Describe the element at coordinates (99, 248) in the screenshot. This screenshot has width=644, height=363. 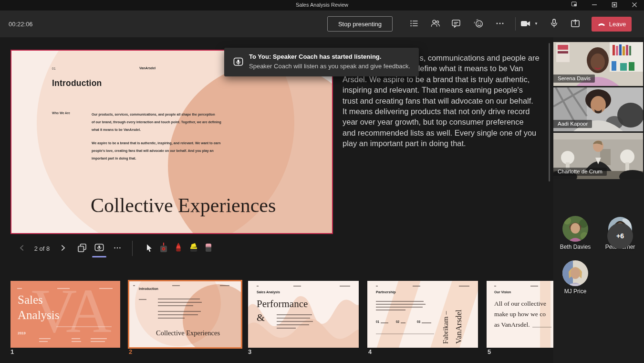
I see `speaker-coach-toggle` at that location.